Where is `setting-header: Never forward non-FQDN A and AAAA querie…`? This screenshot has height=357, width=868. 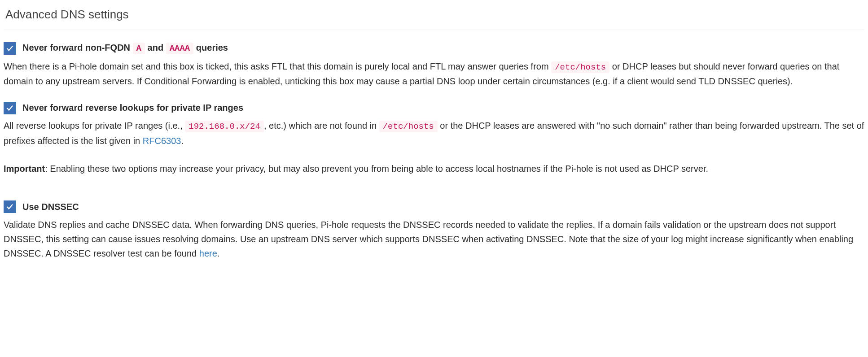
setting-header: Never forward non-FQDN A and AAAA querie… is located at coordinates (434, 48).